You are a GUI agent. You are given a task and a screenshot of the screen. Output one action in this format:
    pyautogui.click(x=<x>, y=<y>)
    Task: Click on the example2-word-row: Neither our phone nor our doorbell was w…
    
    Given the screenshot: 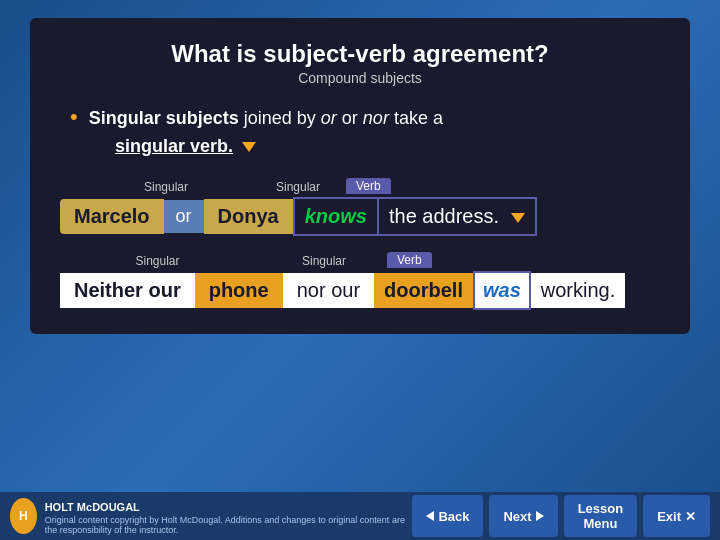 What is the action you would take?
    pyautogui.click(x=360, y=290)
    